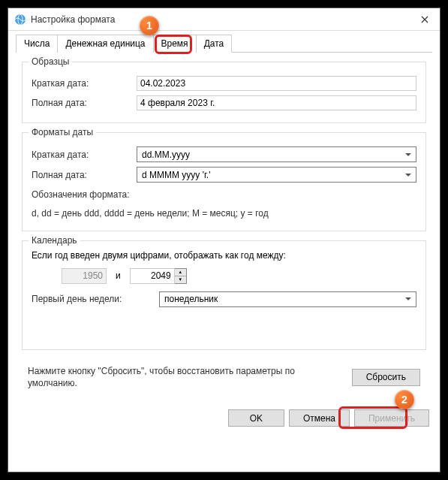 This screenshot has height=480, width=448. I want to click on tab-date: Дата, so click(215, 44).